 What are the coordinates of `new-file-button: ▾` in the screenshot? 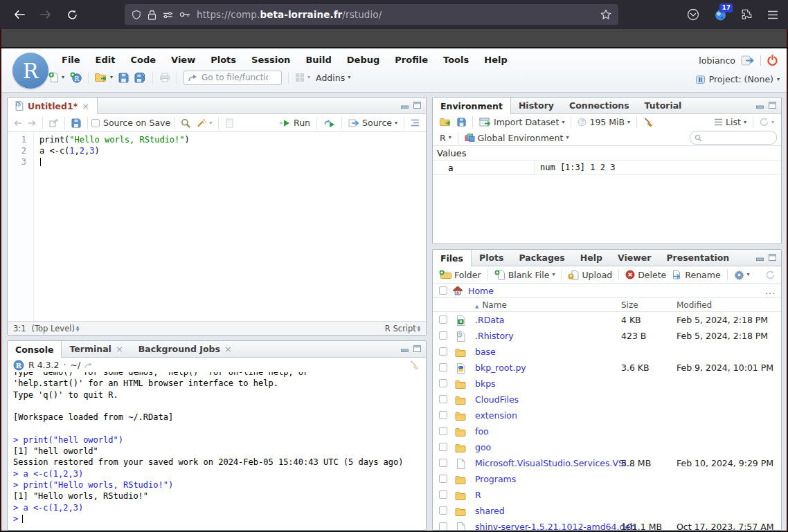 It's located at (57, 77).